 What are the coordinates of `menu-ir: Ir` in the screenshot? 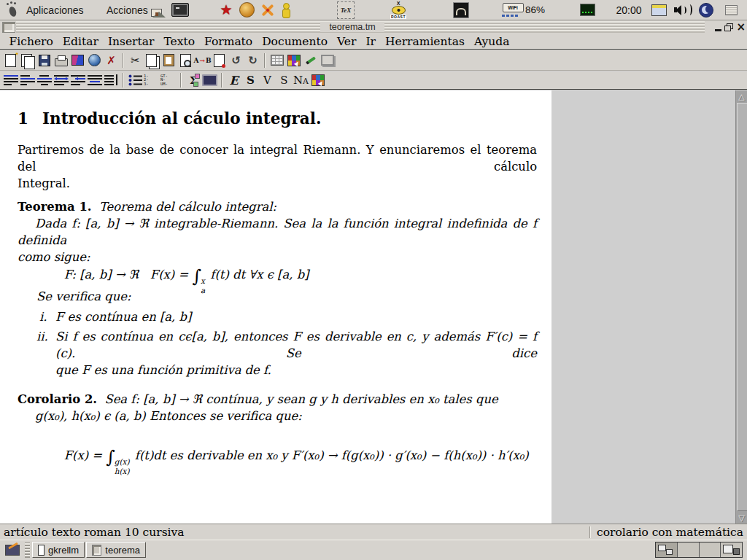 It's located at (371, 42).